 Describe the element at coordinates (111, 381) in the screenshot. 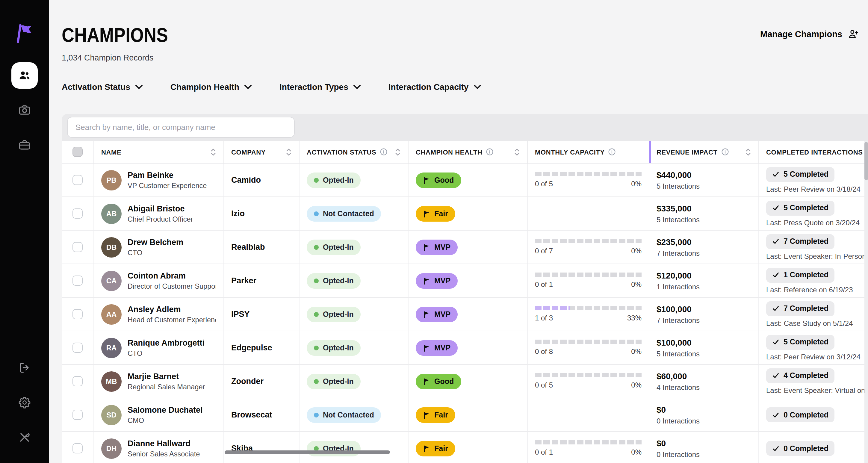

I see `avatar: MB` at that location.